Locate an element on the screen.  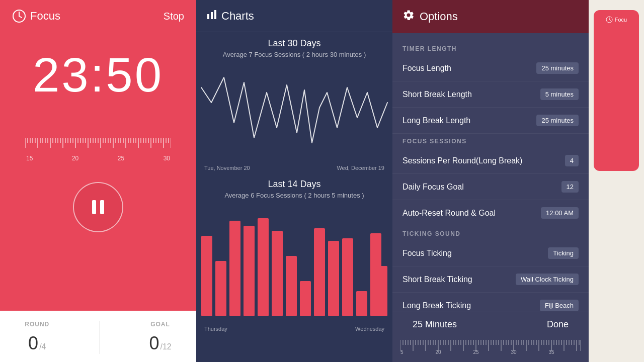
focus-ticking-value: Ticking is located at coordinates (564, 253).